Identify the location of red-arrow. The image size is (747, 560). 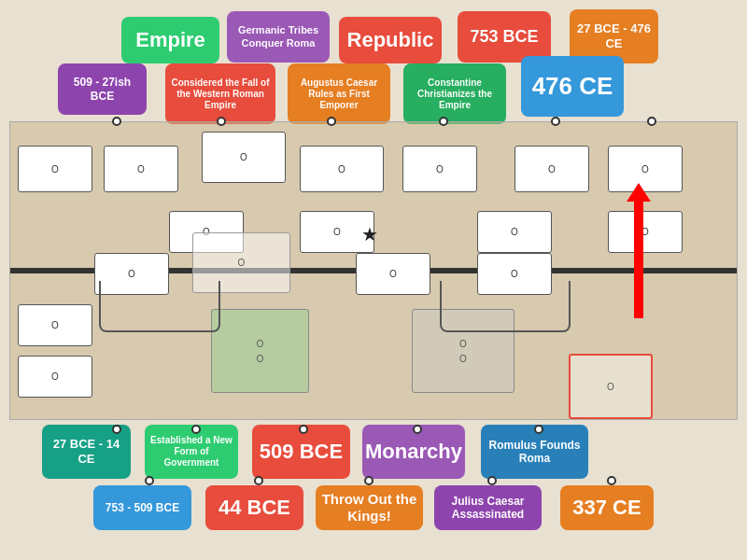
(639, 258).